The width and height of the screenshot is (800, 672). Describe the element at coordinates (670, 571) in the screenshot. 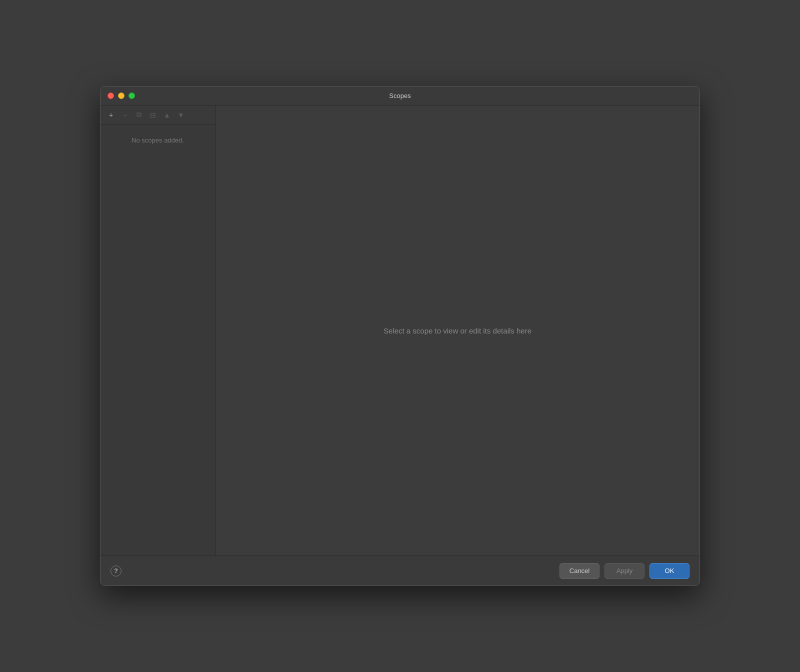

I see `ok-button: OK` at that location.